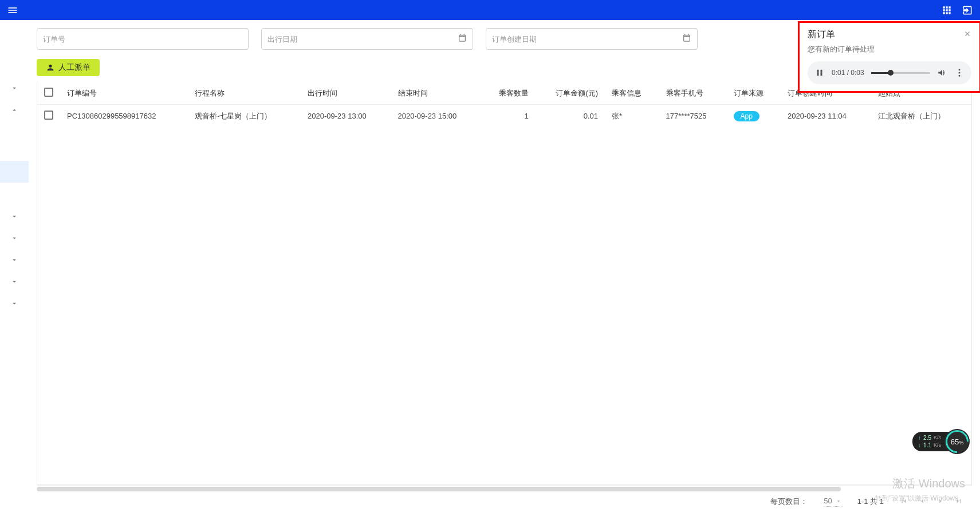  I want to click on pause-icon, so click(820, 73).